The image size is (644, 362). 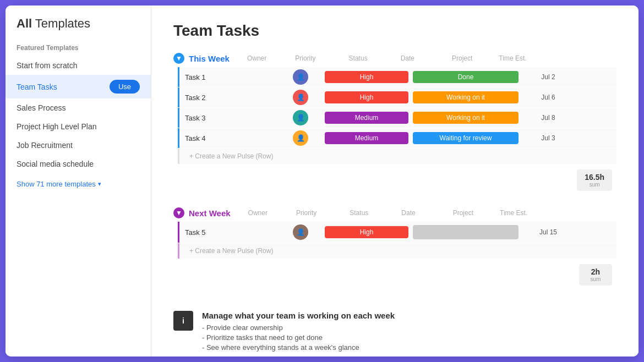 What do you see at coordinates (78, 127) in the screenshot?
I see `sidebar-item-project-high-level-plan: Project High Level Plan` at bounding box center [78, 127].